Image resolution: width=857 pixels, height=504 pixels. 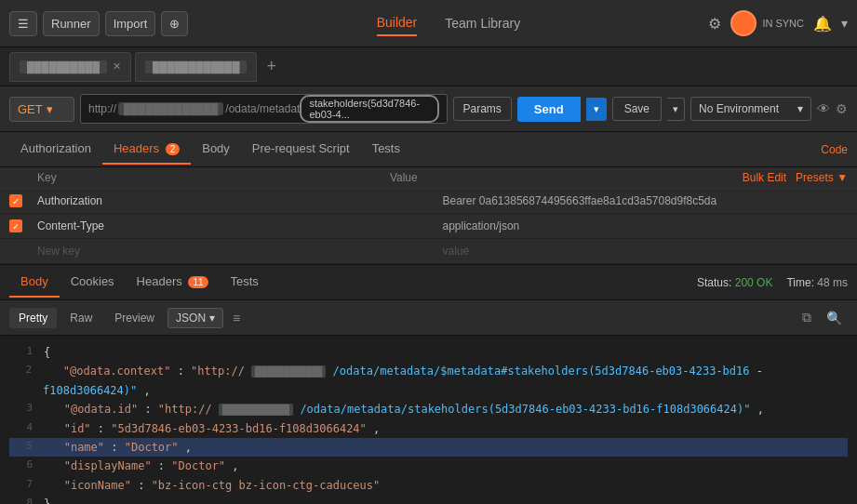 What do you see at coordinates (845, 23) in the screenshot?
I see `chevron-down-icon: ▾` at bounding box center [845, 23].